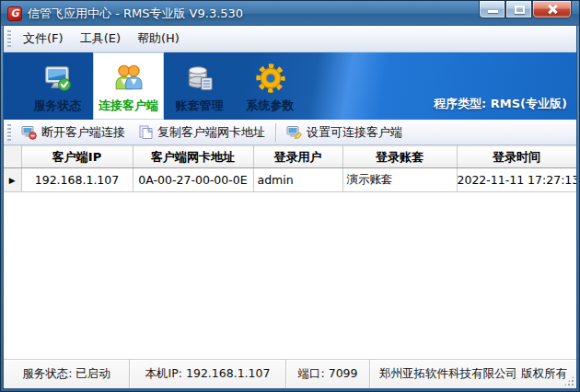 The height and width of the screenshot is (392, 580). I want to click on configure-client-icon, so click(295, 133).